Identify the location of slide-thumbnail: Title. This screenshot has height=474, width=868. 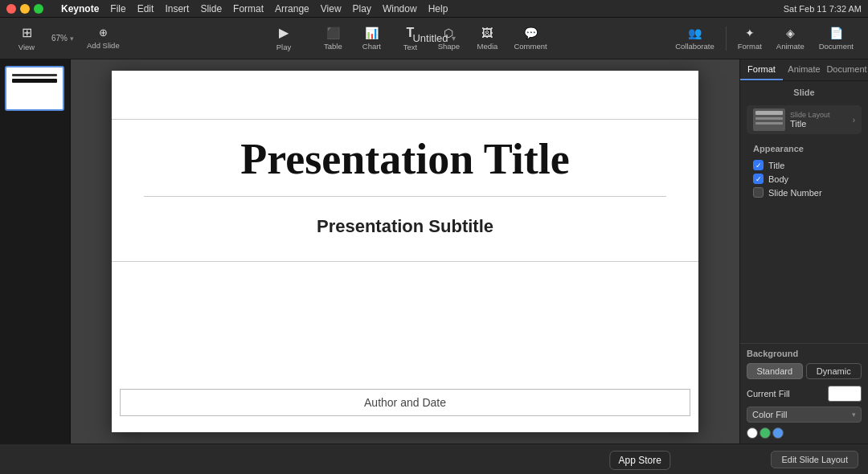
(35, 88).